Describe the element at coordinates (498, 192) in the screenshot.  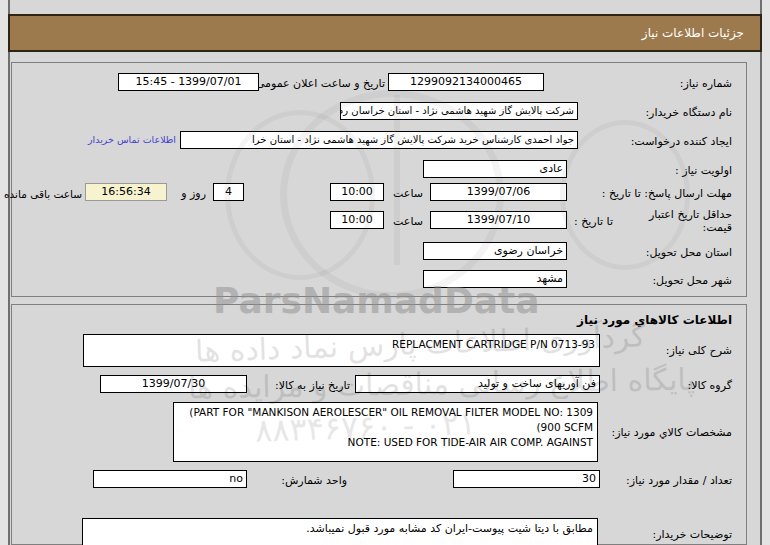
I see `reply-deadline-date-field: 1399/07/06` at that location.